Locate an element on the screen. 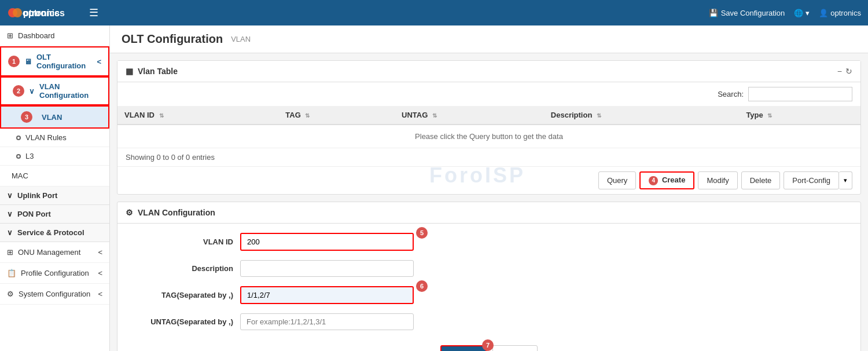 The image size is (868, 351). query-button: Query is located at coordinates (617, 181).